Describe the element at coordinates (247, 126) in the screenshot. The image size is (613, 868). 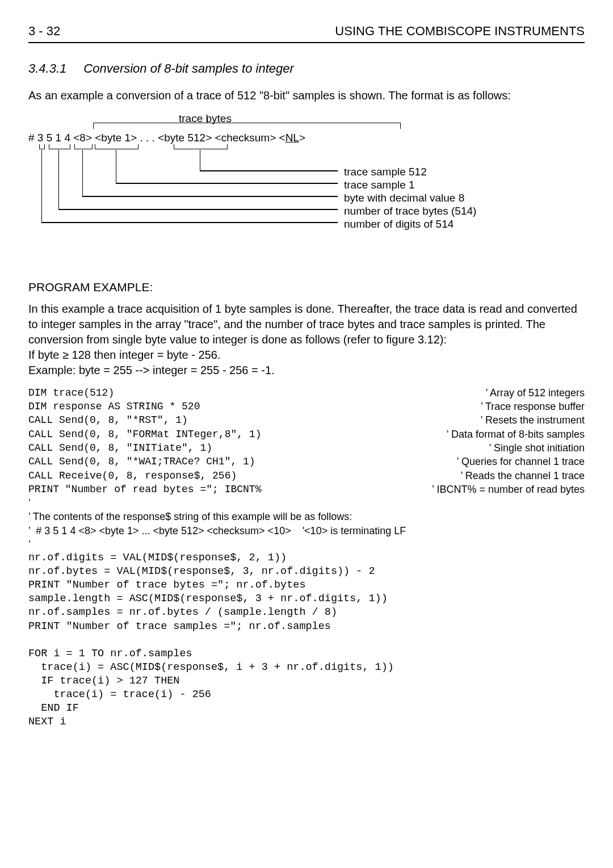
I see `diagram-top-bracket` at that location.